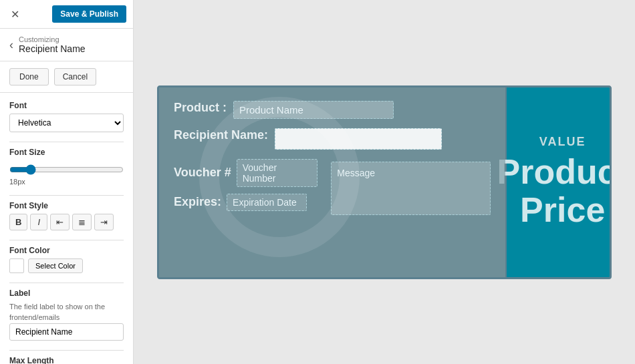  I want to click on label-input, so click(67, 332).